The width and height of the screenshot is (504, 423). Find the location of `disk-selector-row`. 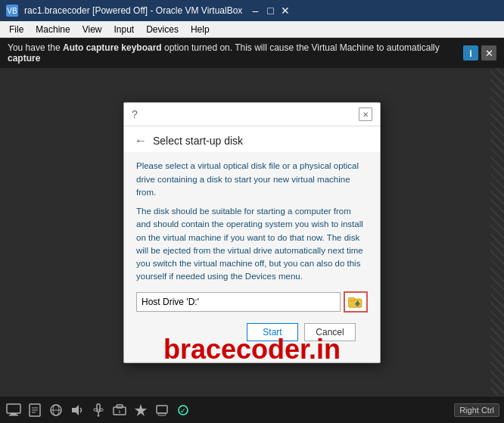

disk-selector-row is located at coordinates (252, 302).